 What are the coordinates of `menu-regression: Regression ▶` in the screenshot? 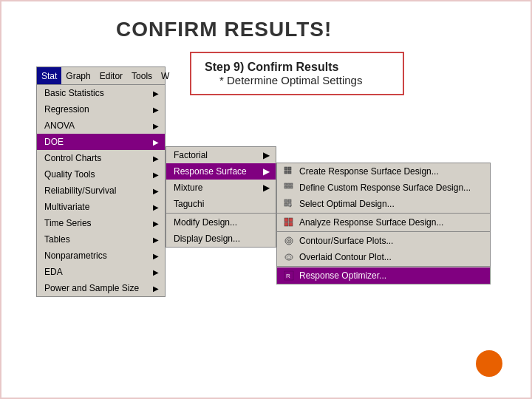 It's located at (100, 109).